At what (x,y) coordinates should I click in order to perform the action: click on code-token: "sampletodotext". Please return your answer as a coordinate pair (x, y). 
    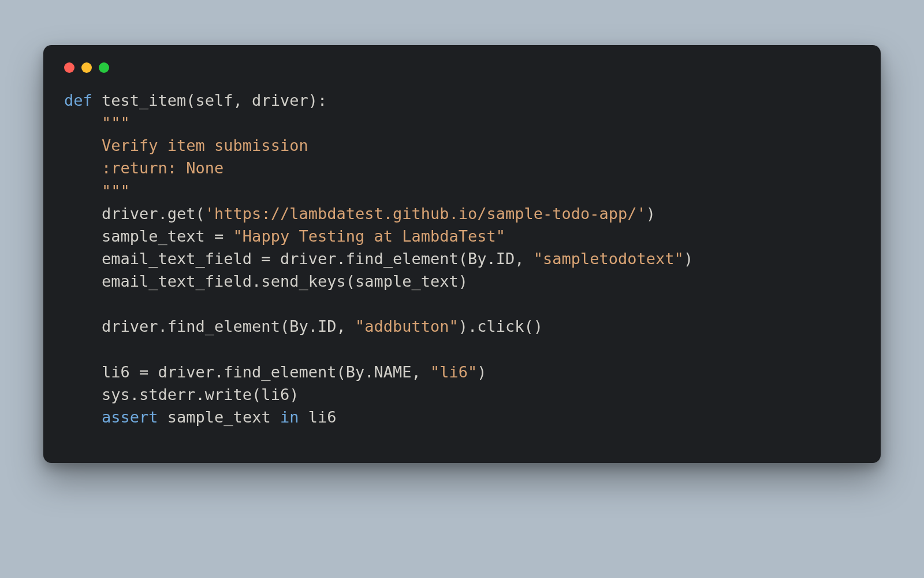
    Looking at the image, I should click on (609, 259).